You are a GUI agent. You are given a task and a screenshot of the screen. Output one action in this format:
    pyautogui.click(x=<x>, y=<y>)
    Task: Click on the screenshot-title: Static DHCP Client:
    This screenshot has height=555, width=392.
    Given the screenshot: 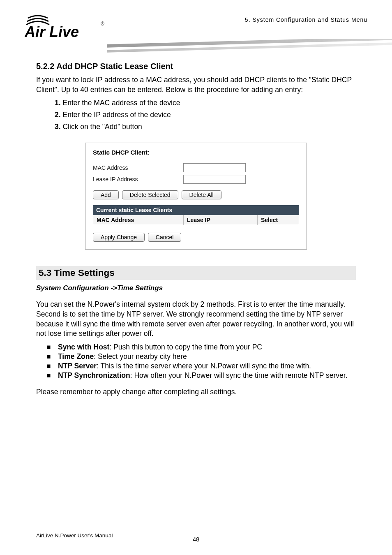 What is the action you would take?
    pyautogui.click(x=196, y=152)
    